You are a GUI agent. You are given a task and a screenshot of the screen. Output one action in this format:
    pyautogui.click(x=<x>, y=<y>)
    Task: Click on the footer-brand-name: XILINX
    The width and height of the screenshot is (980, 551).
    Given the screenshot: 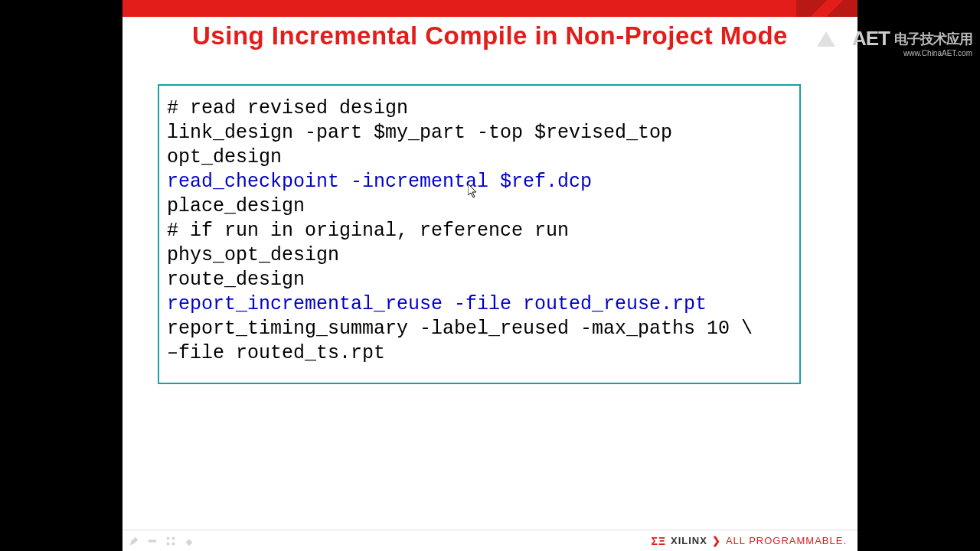 What is the action you would take?
    pyautogui.click(x=689, y=540)
    